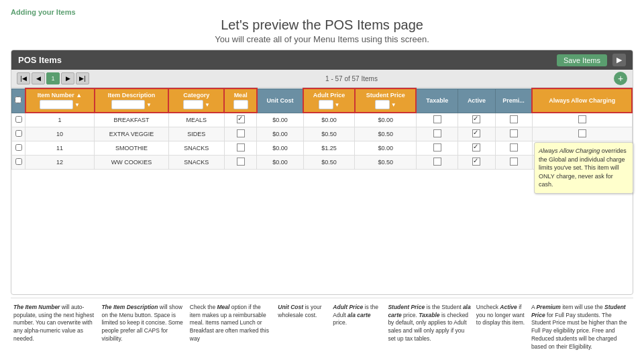 Image resolution: width=644 pixels, height=362 pixels. What do you see at coordinates (582, 101) in the screenshot?
I see `col-always-allow-label: Always Allow Charging` at bounding box center [582, 101].